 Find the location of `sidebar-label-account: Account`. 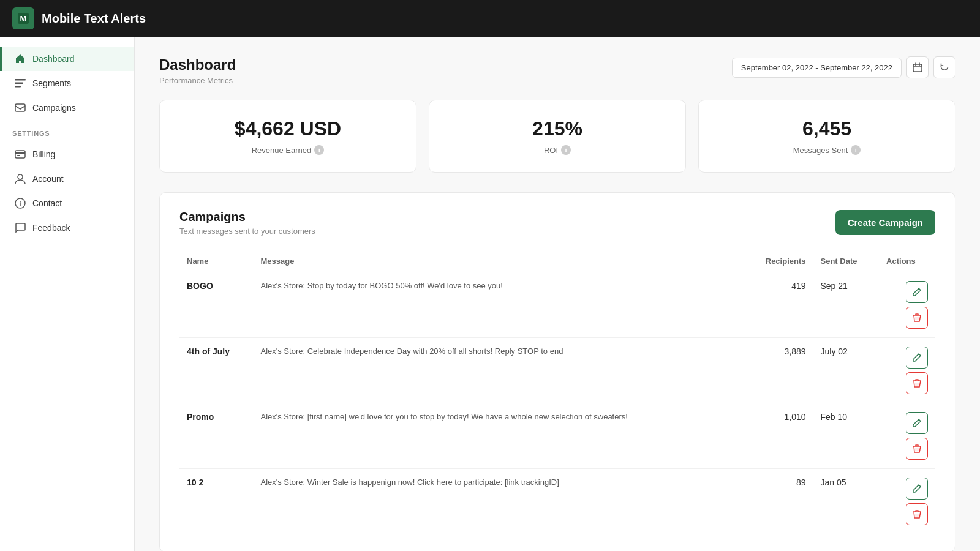

sidebar-label-account: Account is located at coordinates (48, 179).